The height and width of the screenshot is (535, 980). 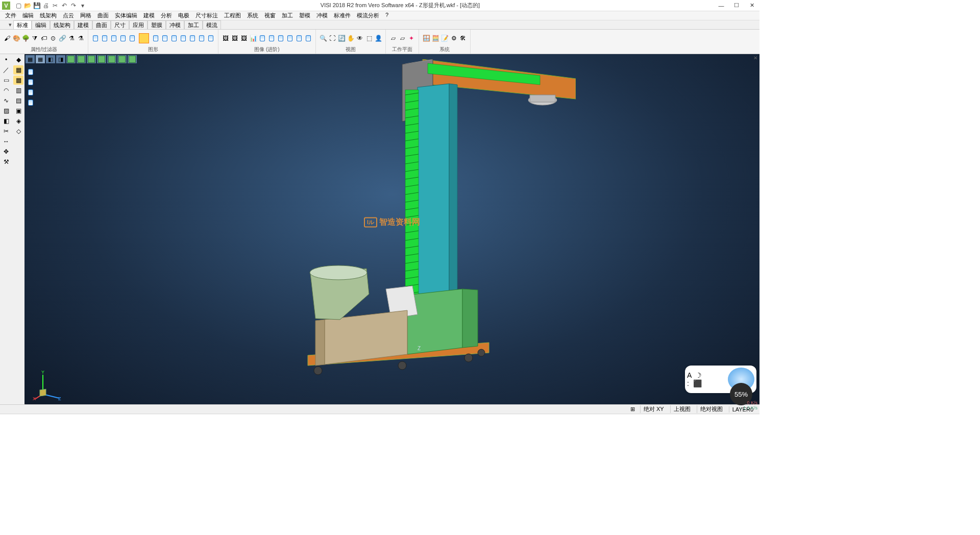 What do you see at coordinates (46, 6) in the screenshot?
I see `print-icon: 🖨` at bounding box center [46, 6].